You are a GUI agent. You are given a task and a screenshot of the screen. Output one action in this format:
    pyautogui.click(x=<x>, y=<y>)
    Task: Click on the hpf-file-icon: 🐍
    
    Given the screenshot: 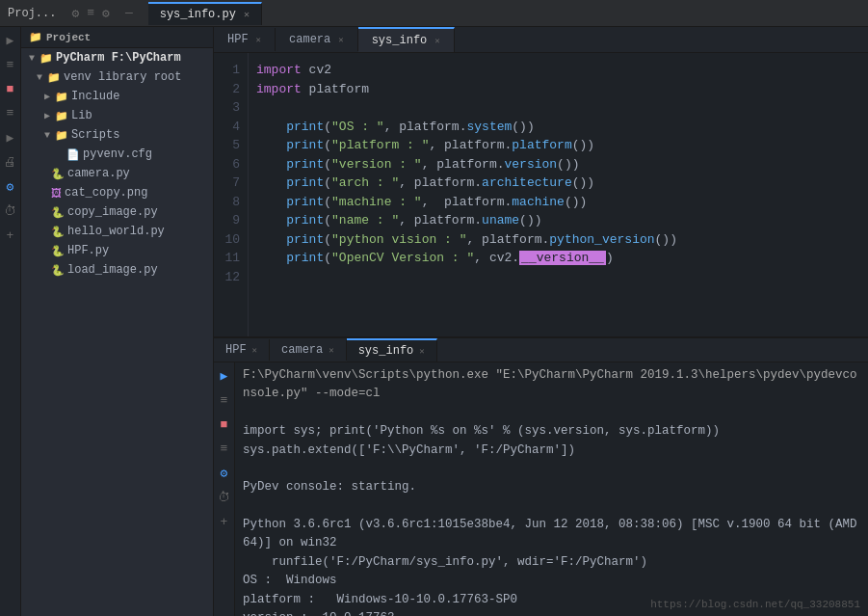 What is the action you would take?
    pyautogui.click(x=58, y=251)
    